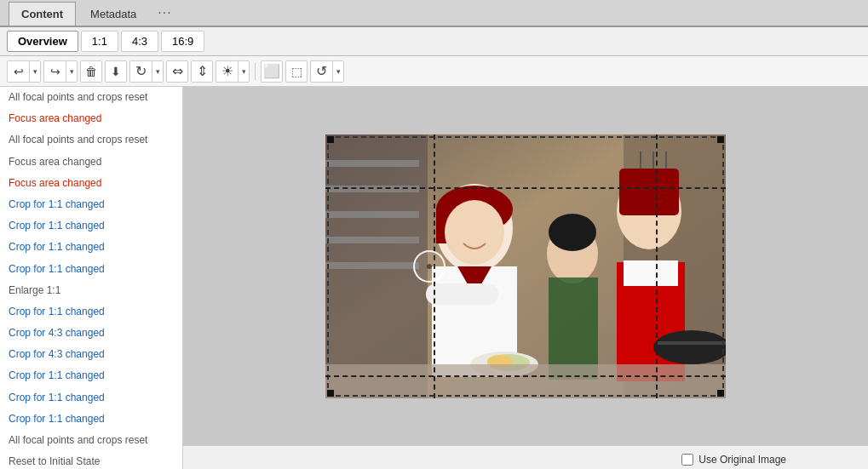 The width and height of the screenshot is (868, 469). Describe the element at coordinates (721, 140) in the screenshot. I see `handle-tr` at that location.